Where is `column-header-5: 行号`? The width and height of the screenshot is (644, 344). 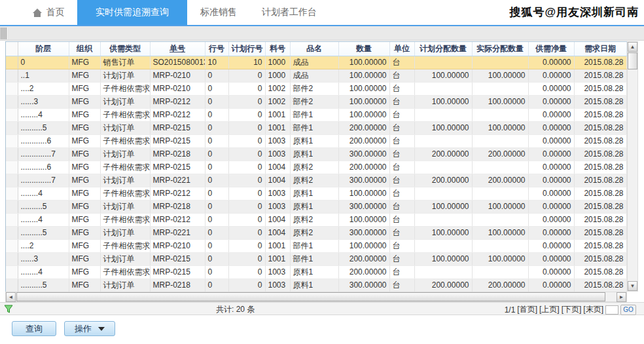
column-header-5: 行号 is located at coordinates (217, 48).